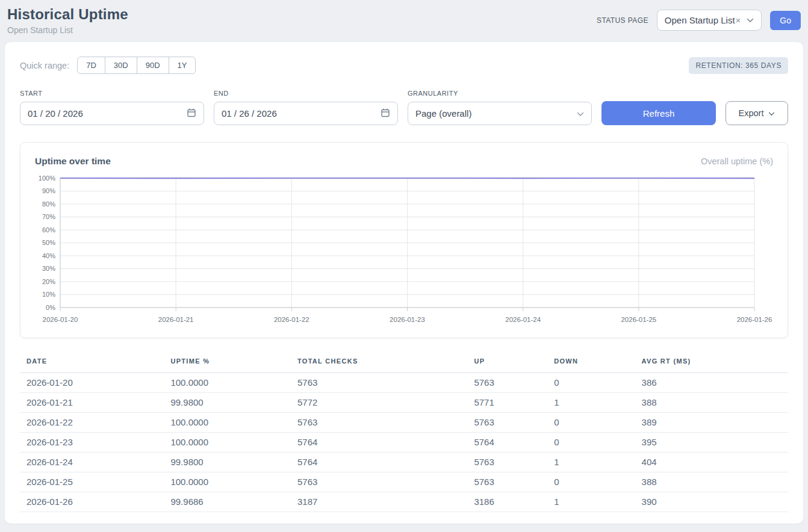 The height and width of the screenshot is (532, 808). I want to click on table-cell: 2026-01-24, so click(93, 462).